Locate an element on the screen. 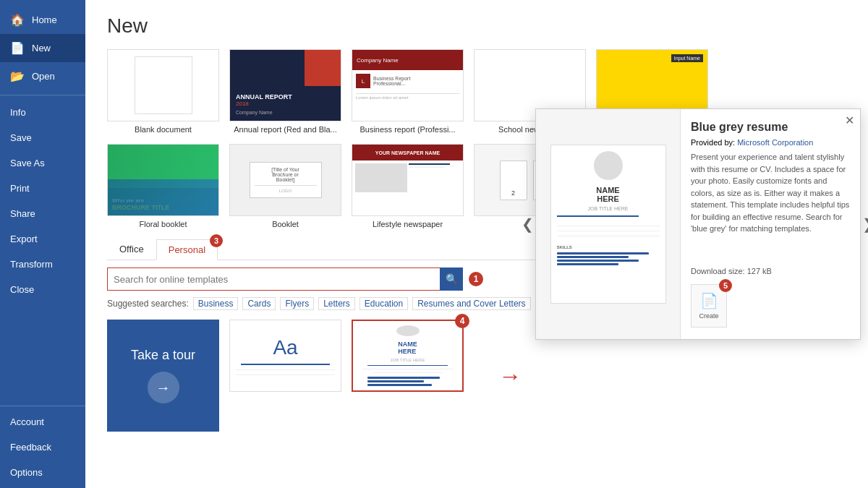 The height and width of the screenshot is (488, 868). suggested-label: Suggested searches: is located at coordinates (148, 304).